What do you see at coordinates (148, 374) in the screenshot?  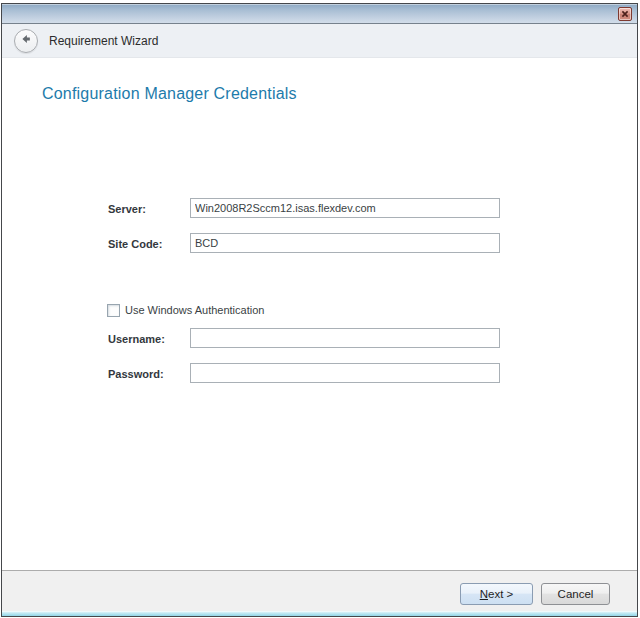 I see `password-label: Password:` at bounding box center [148, 374].